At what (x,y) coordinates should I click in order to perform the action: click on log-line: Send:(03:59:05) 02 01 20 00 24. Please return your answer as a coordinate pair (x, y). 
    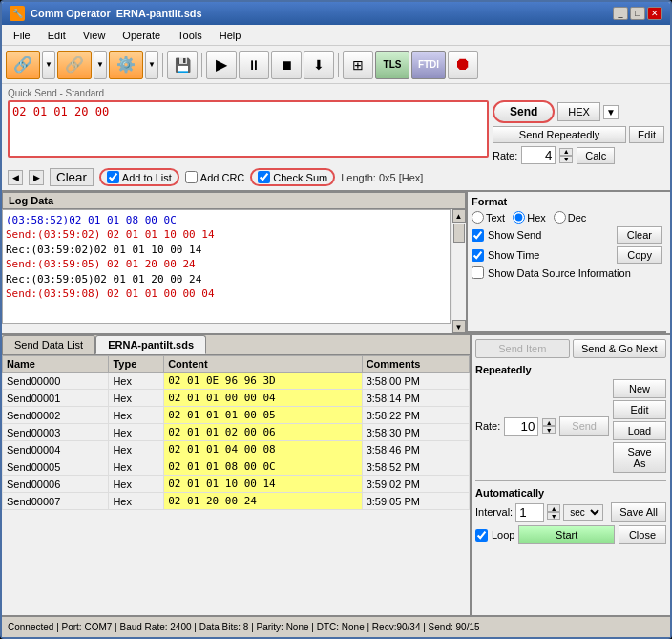
    Looking at the image, I should click on (226, 264).